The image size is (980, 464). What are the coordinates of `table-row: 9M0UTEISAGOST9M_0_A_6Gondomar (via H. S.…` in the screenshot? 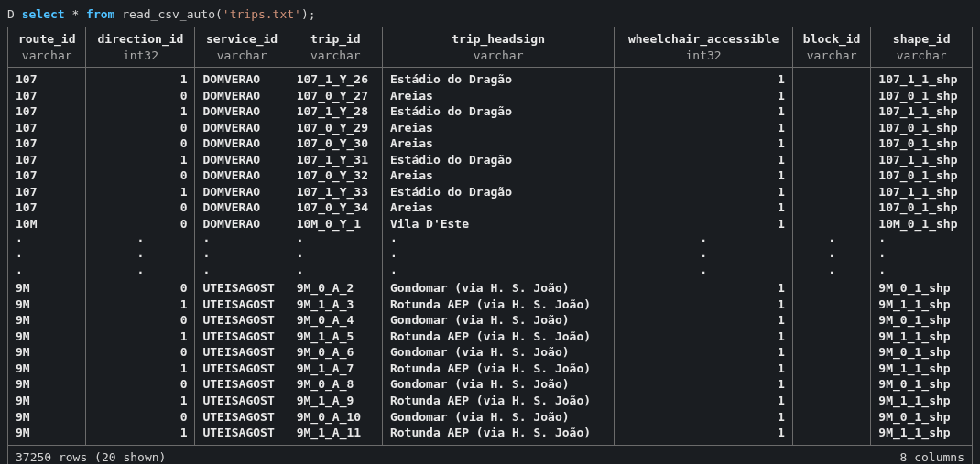 It's located at (491, 352).